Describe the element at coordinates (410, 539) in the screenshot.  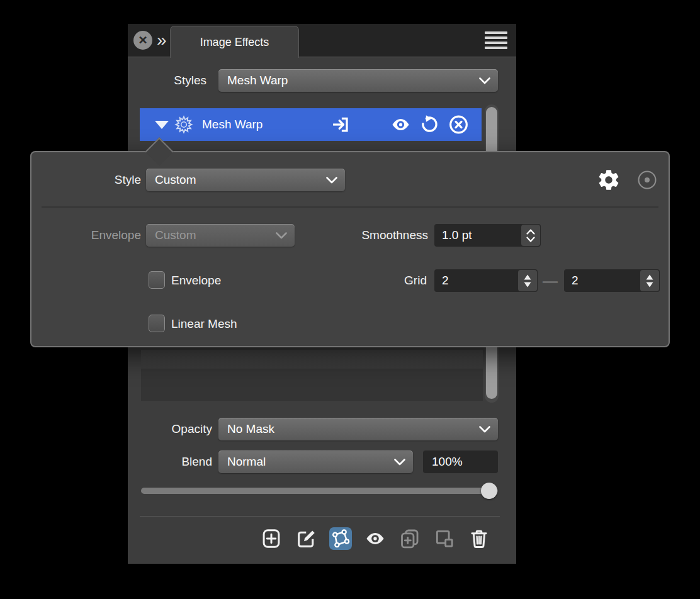
I see `duplicate-plus-icon` at that location.